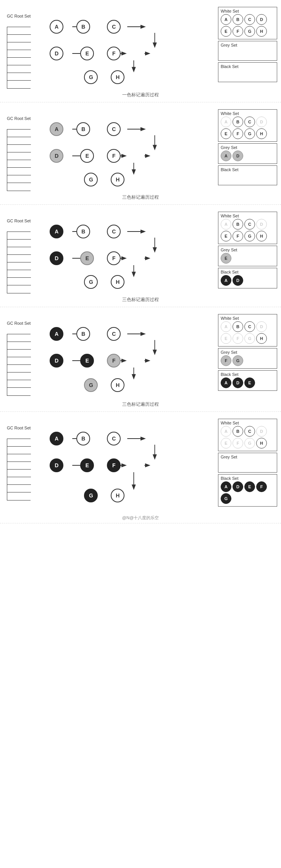 The height and width of the screenshot is (868, 281). What do you see at coordinates (19, 428) in the screenshot?
I see `gc-root-label-5: GC Root Set` at bounding box center [19, 428].